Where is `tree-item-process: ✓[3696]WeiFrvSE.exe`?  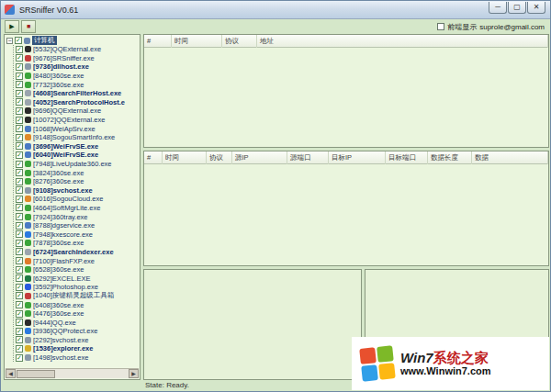
tree-item-process: ✓[3696]WeiFrvSE.exe is located at coordinates (77, 147).